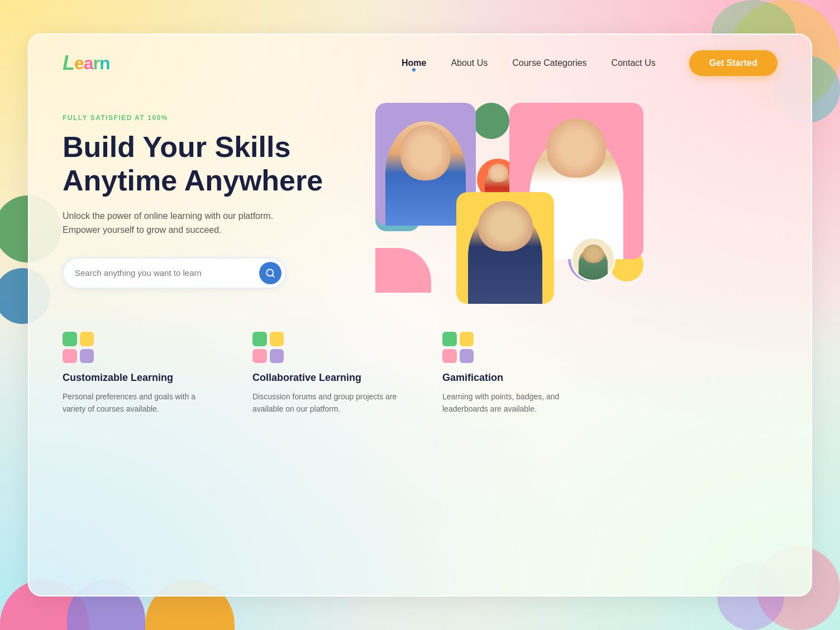 This screenshot has width=840, height=630. What do you see at coordinates (633, 63) in the screenshot?
I see `nav-contact: Contact Us` at bounding box center [633, 63].